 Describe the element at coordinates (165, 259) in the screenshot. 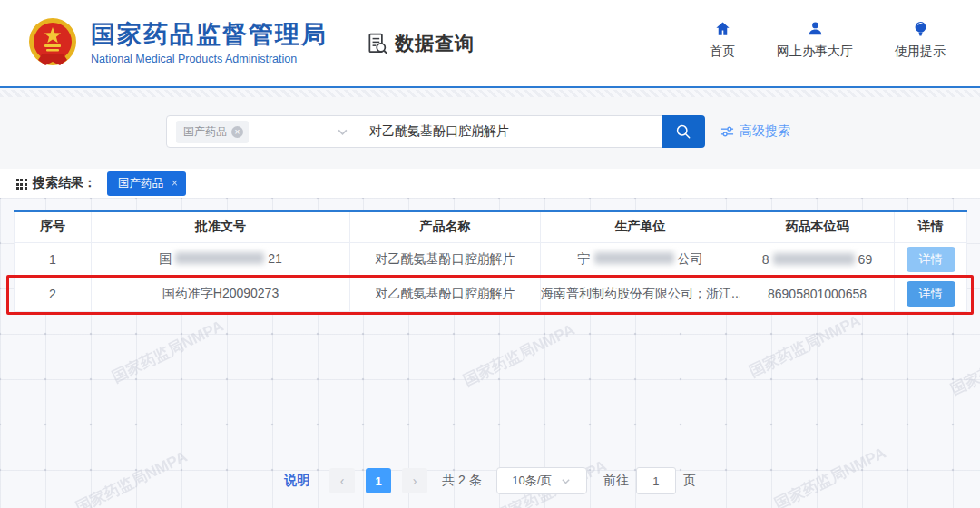

I see `approval-prefix: 国` at that location.